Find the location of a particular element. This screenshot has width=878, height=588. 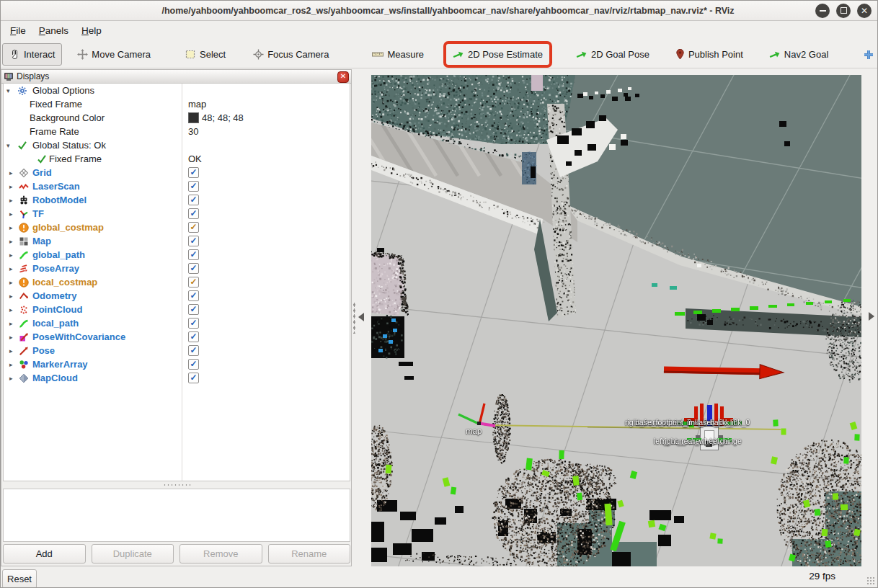

display-label: RobotModel is located at coordinates (59, 200).